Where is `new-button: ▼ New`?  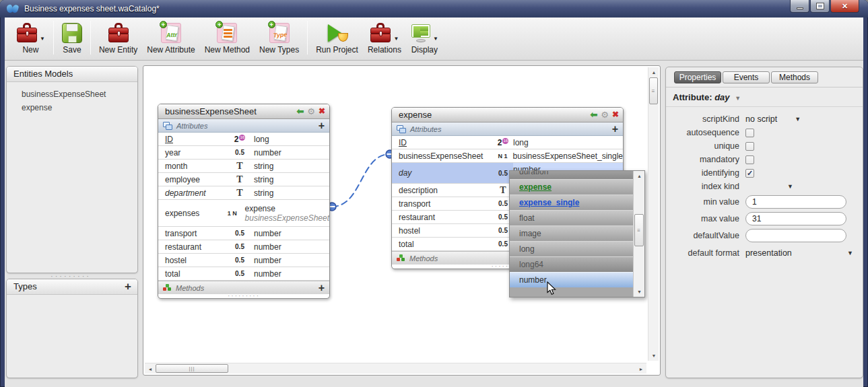
new-button: ▼ New is located at coordinates (31, 38).